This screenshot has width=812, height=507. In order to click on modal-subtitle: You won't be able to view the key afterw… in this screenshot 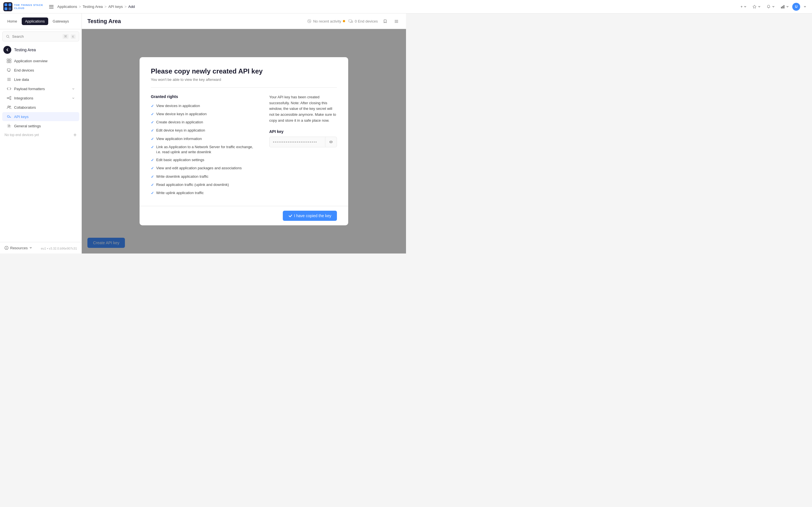, I will do `click(244, 80)`.